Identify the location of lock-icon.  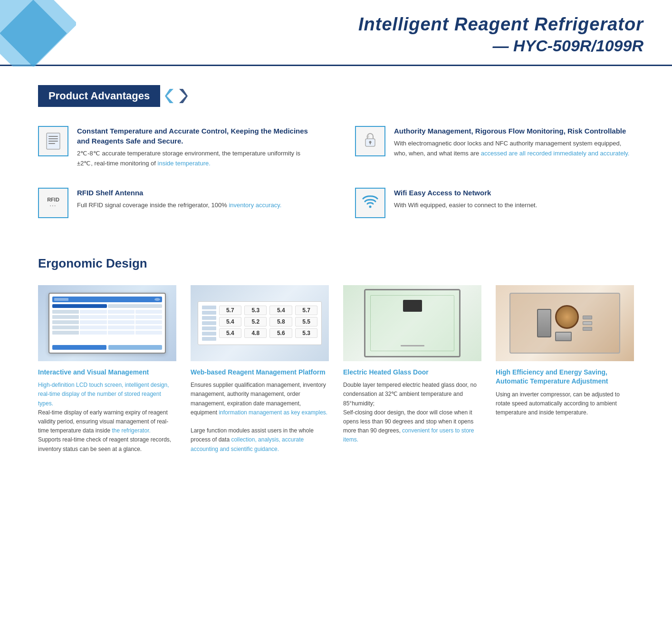
(370, 142).